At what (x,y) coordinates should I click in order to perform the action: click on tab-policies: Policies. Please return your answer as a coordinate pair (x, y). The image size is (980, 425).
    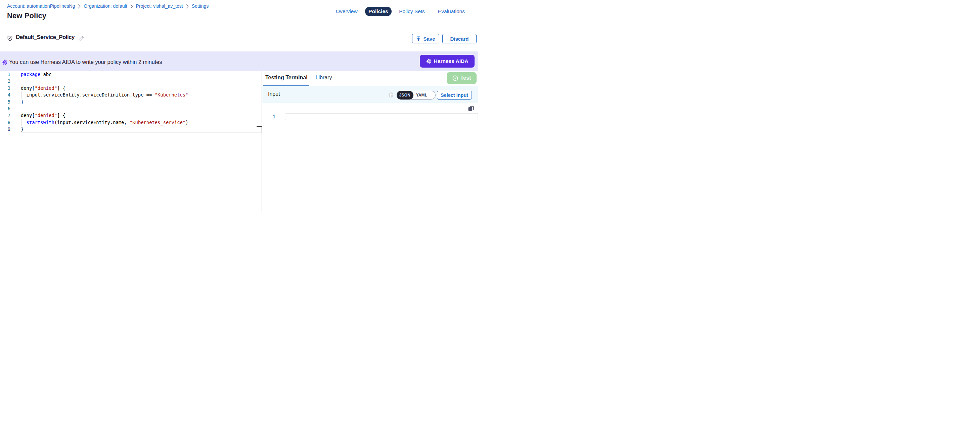
    Looking at the image, I should click on (379, 11).